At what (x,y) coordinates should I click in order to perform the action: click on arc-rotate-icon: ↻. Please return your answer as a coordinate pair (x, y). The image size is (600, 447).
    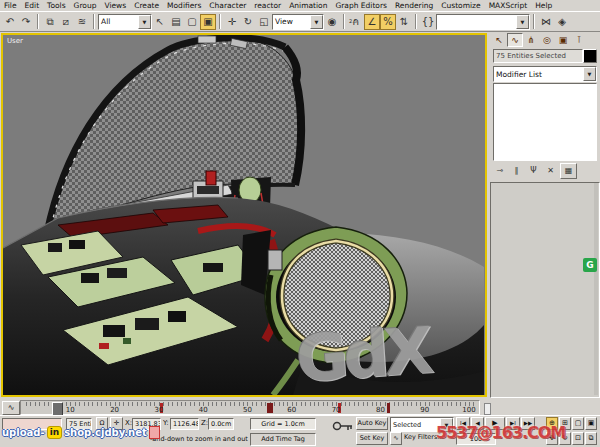
    Looking at the image, I should click on (565, 438).